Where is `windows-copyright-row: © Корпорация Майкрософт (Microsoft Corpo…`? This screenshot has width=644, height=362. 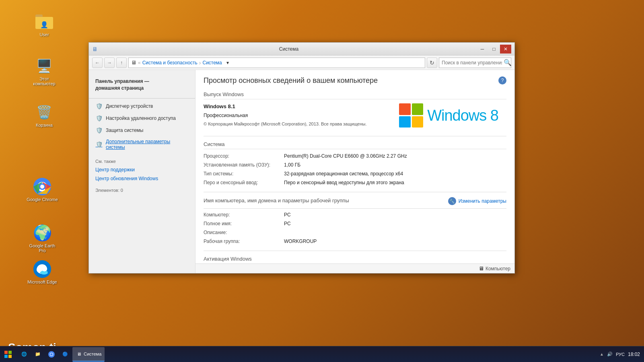 windows-copyright-row: © Корпорация Майкрософт (Microsoft Corpo… is located at coordinates (285, 124).